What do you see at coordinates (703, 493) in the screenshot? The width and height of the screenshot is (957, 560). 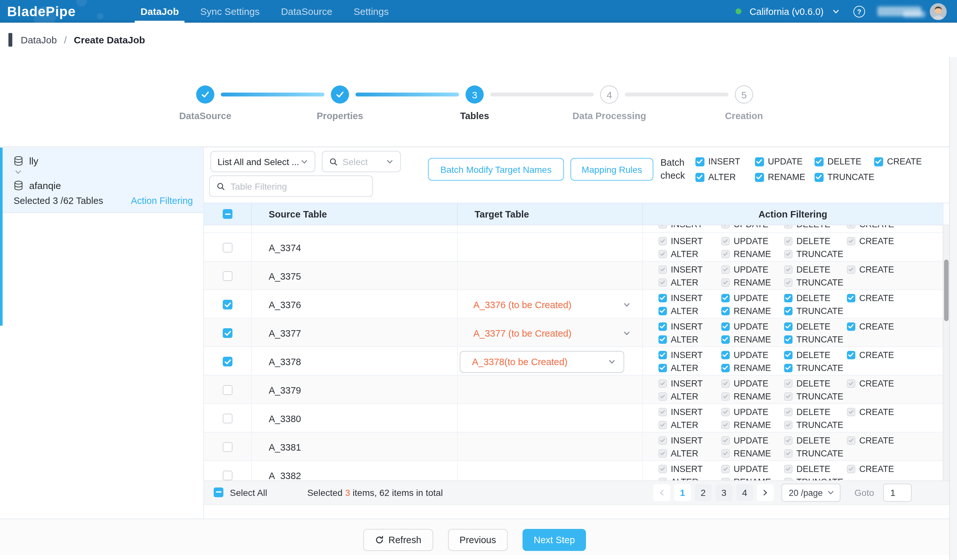 I see `pagination-page-2: 2` at bounding box center [703, 493].